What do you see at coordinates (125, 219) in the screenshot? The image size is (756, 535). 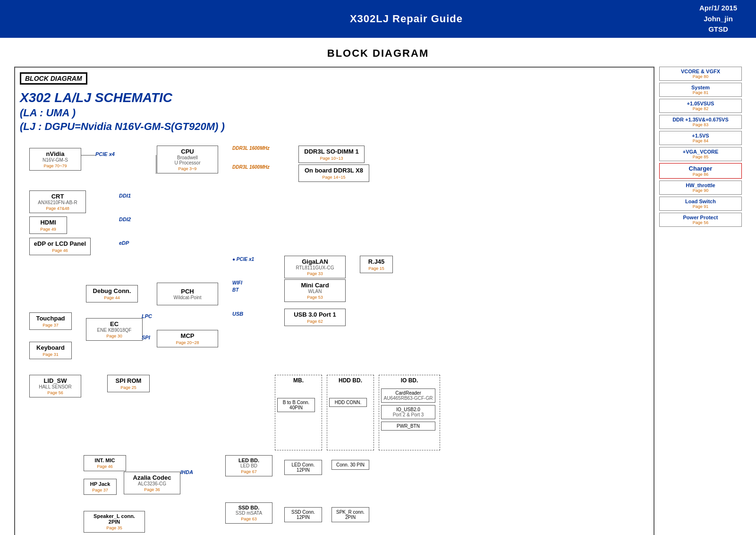 I see `ddi2-label: DDI2` at bounding box center [125, 219].